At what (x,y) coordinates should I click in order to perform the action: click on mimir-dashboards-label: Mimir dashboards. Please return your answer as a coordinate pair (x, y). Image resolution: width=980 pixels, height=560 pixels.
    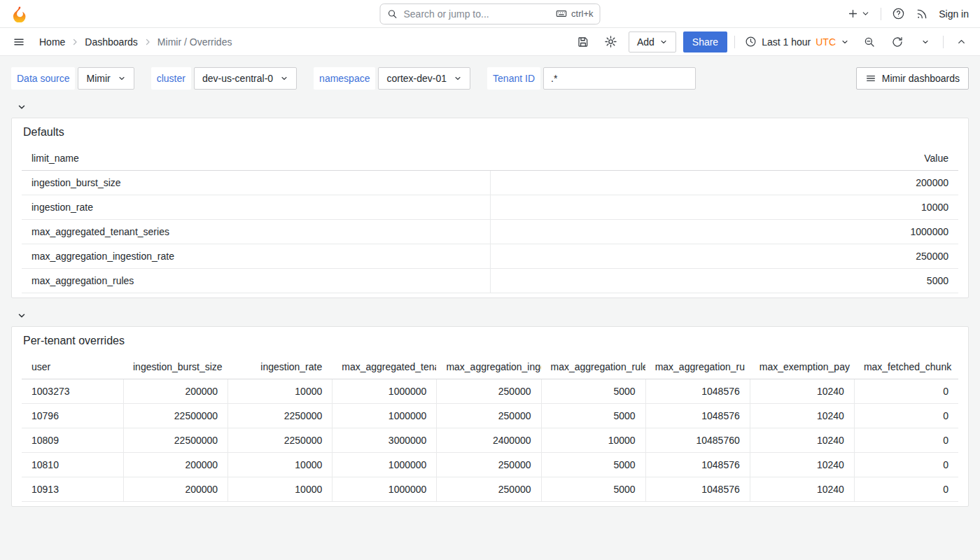
    Looking at the image, I should click on (921, 78).